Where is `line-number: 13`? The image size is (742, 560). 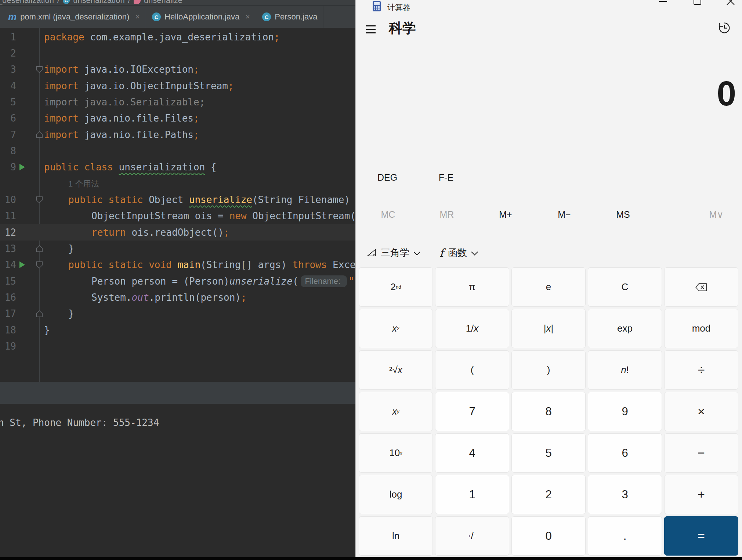
line-number: 13 is located at coordinates (8, 249).